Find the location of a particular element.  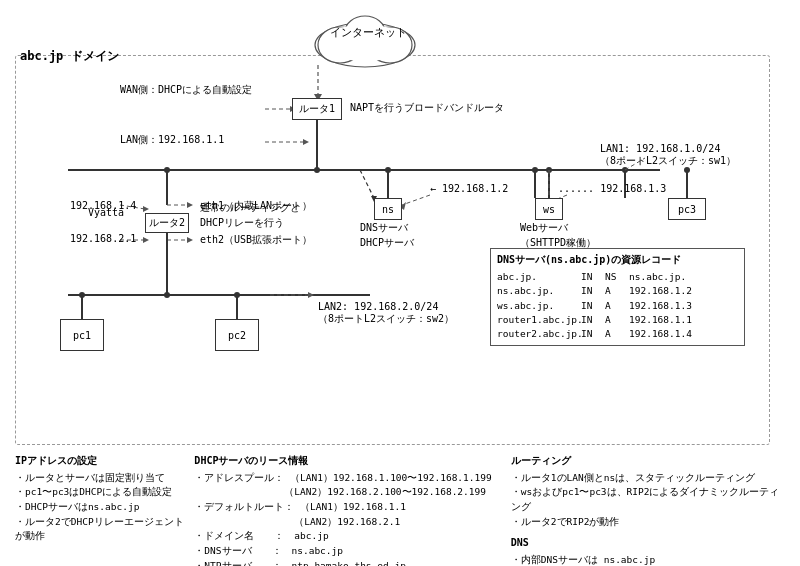

internet-label: インターネット is located at coordinates (368, 32).